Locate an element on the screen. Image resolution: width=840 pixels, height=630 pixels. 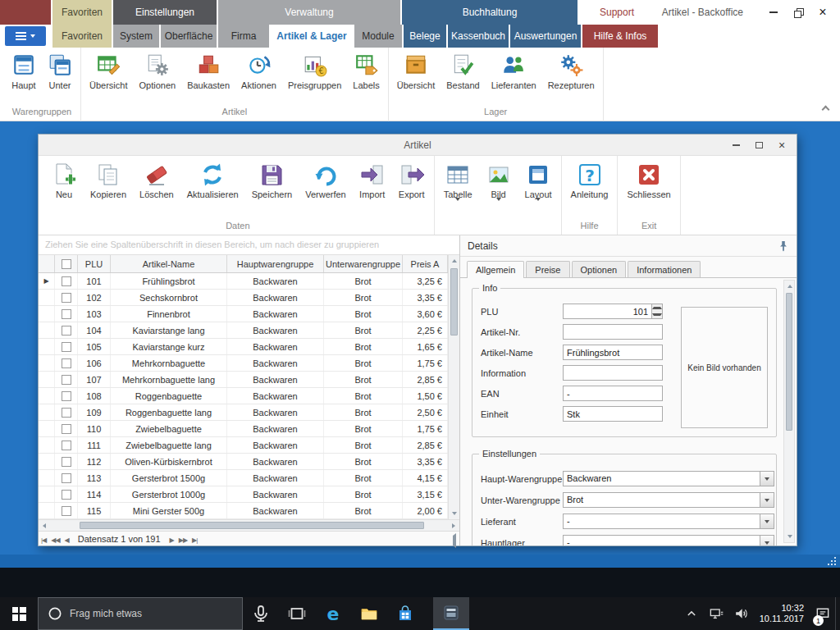
header-checkbox is located at coordinates (66, 264).